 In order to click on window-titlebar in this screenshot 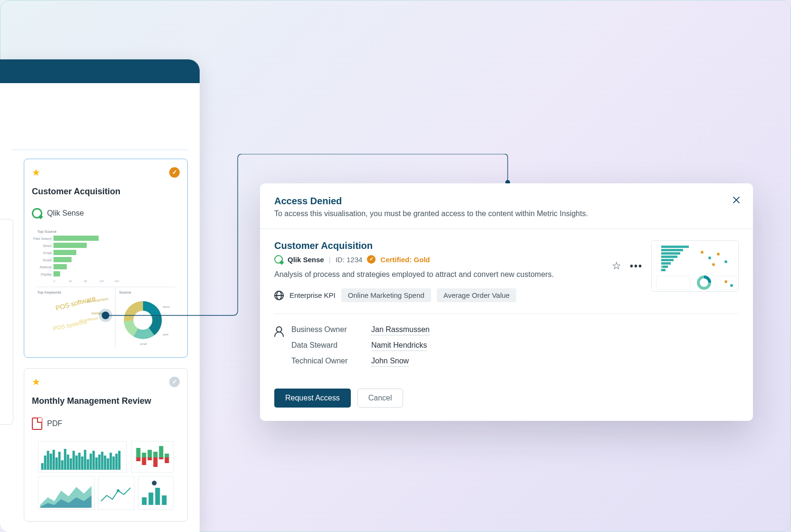, I will do `click(100, 71)`.